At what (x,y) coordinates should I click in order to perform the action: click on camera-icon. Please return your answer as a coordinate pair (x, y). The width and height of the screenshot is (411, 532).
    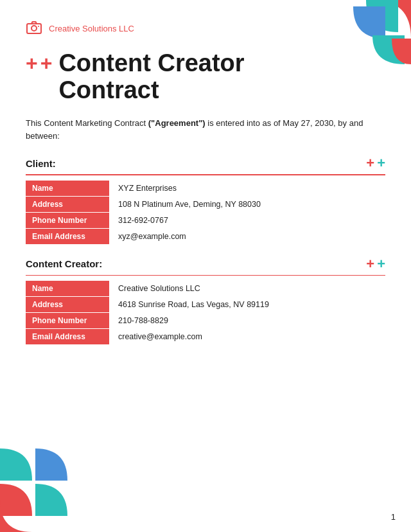
    Looking at the image, I should click on (35, 28).